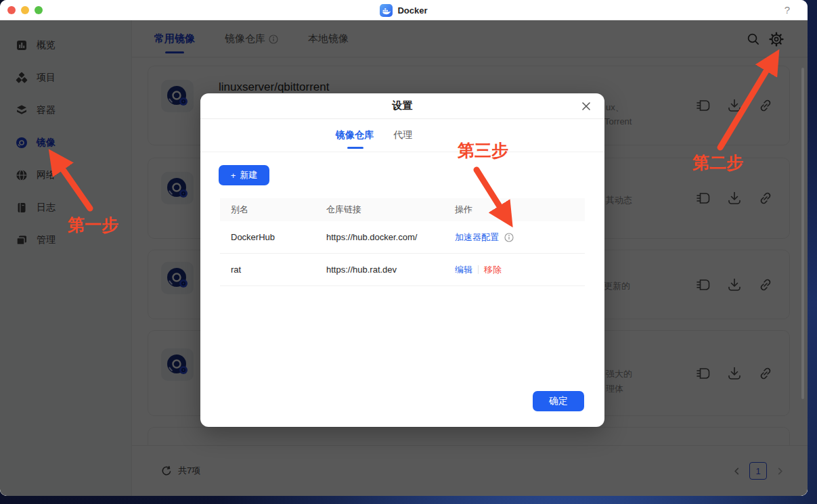  I want to click on table-row: rat https://hub.rat.dev 编辑 移除, so click(402, 270).